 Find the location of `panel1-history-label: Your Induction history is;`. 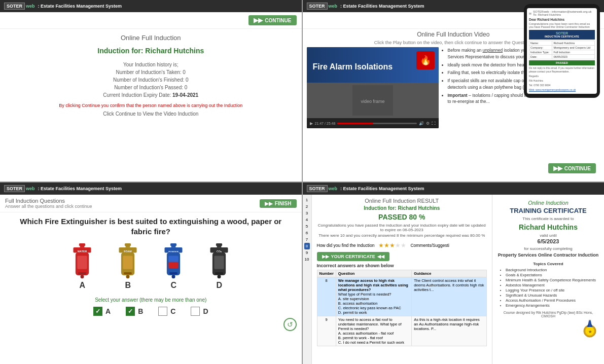

panel1-history-label: Your Induction history is; is located at coordinates (151, 65).